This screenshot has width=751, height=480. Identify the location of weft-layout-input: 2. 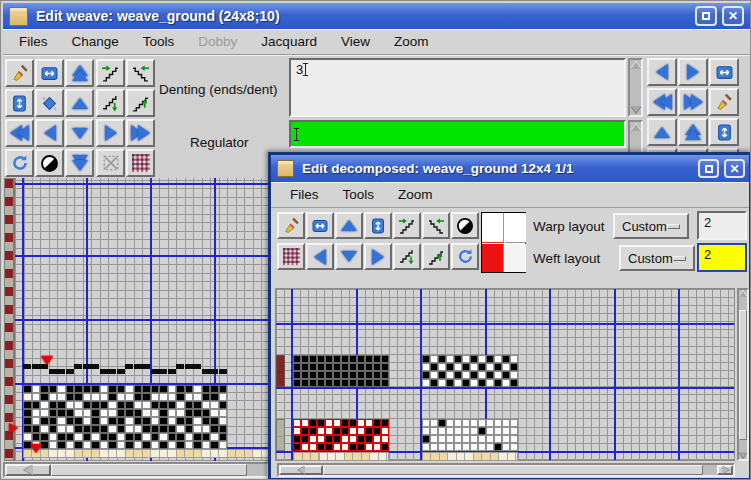
(722, 258).